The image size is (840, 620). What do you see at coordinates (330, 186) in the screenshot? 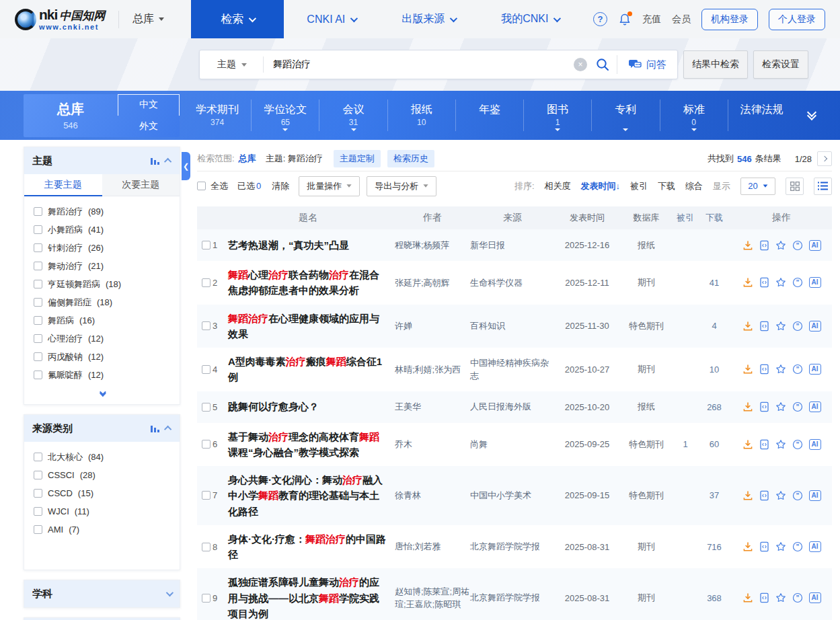
I see `batch-action-dropdown: 批量操作` at bounding box center [330, 186].